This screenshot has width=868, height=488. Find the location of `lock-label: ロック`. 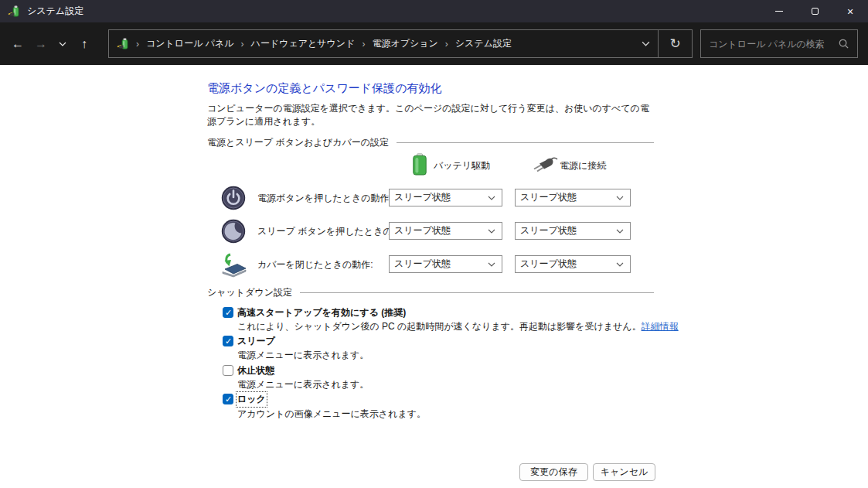

lock-label: ロック is located at coordinates (252, 399).